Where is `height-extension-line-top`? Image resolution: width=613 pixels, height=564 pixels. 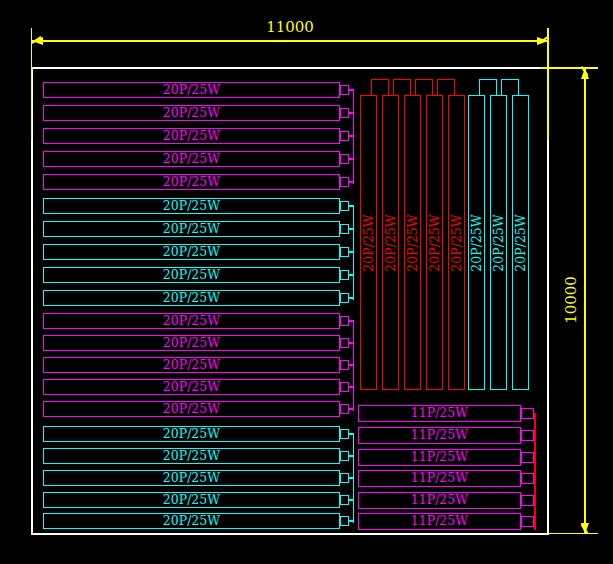
height-extension-line-top is located at coordinates (569, 68).